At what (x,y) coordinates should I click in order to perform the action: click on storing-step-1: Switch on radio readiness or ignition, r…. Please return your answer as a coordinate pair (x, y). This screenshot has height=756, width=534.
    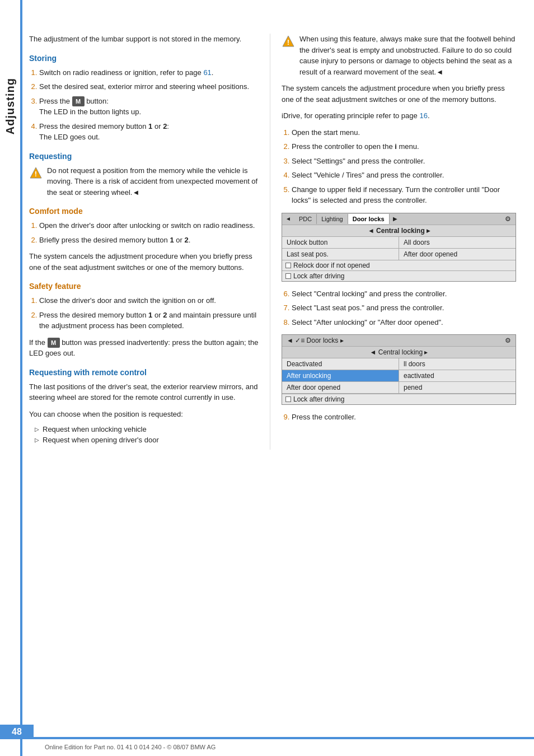
    Looking at the image, I should click on (149, 73).